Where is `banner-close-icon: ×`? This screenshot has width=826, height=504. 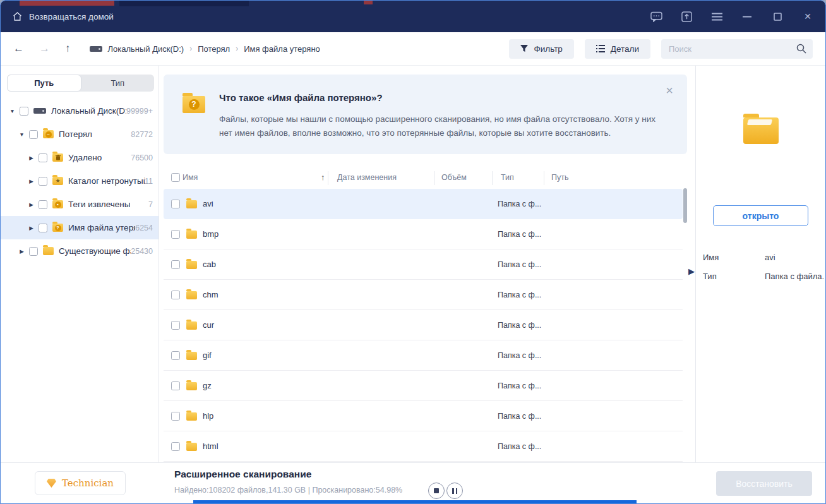 banner-close-icon: × is located at coordinates (669, 91).